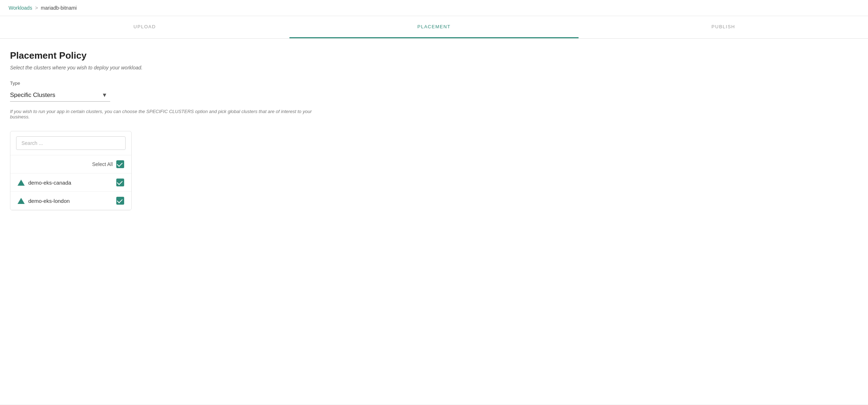 This screenshot has height=405, width=868. Describe the element at coordinates (434, 8) in the screenshot. I see `breadcrumb: Workloads > mariadb-bitnami` at that location.